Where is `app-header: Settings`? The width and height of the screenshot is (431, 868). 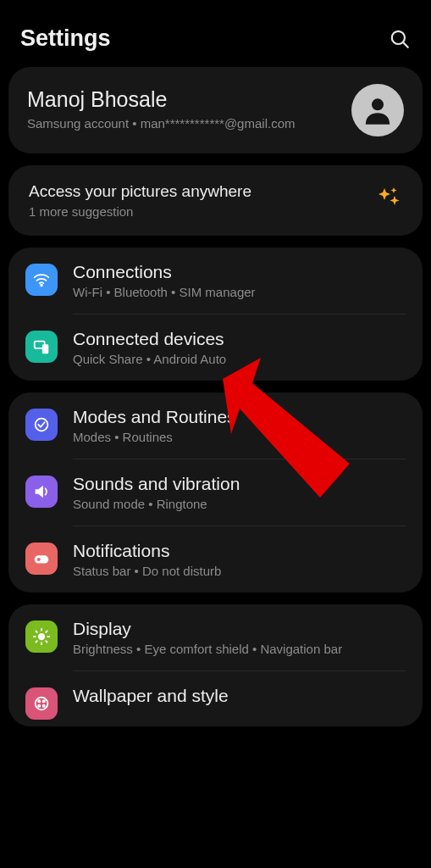
app-header: Settings is located at coordinates (215, 34).